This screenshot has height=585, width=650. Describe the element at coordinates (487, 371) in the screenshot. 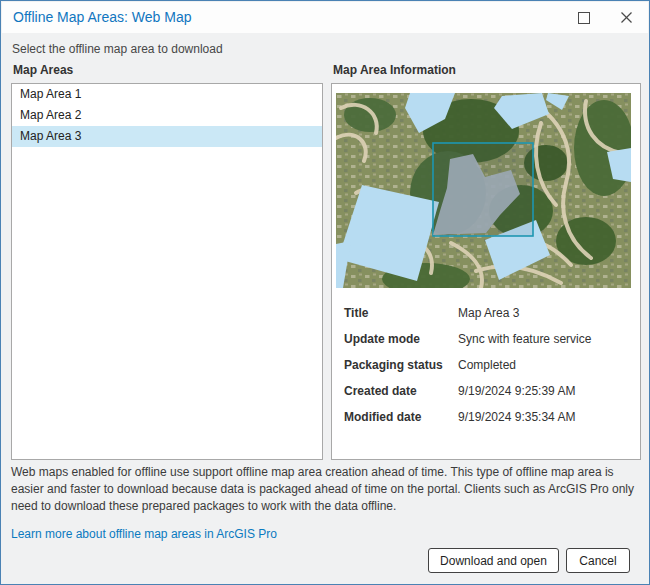

I see `map-area-details: Title Map Area 3 Update mode Sync with f…` at that location.